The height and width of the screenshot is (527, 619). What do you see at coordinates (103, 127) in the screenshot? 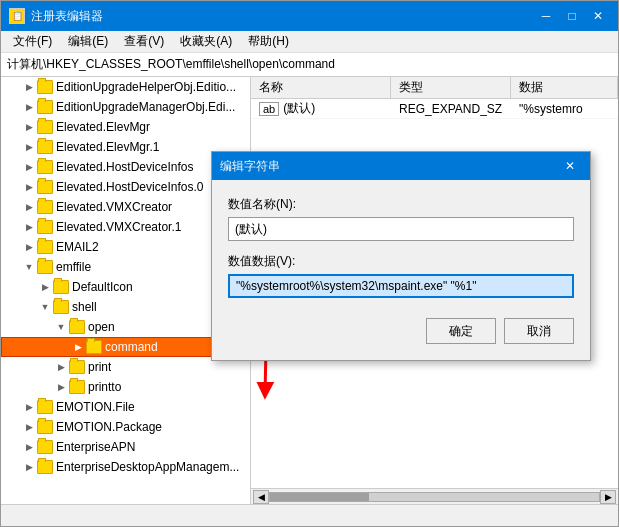
I see `tree-label-3: Elevated.ElevMgr` at bounding box center [103, 127].